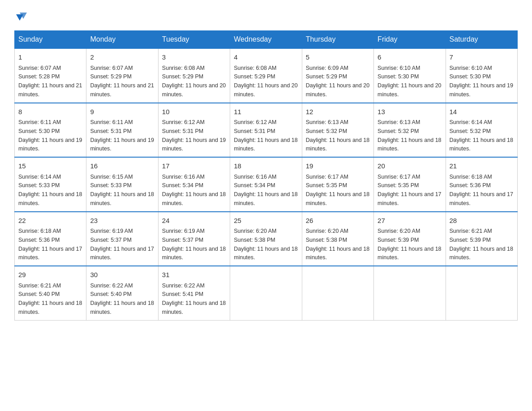  What do you see at coordinates (410, 76) in the screenshot?
I see `calendar-cell: 6 Sunrise: 6:10 AM Sunset: 5:30 PM Dayli…` at bounding box center [410, 76].